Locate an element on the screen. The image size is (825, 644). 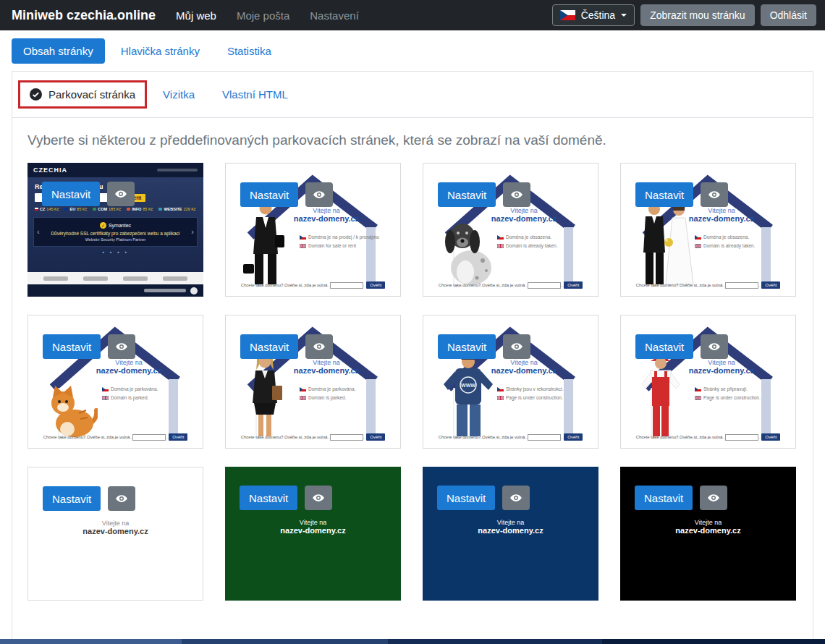
logout-button: Odhlásit is located at coordinates (789, 15).